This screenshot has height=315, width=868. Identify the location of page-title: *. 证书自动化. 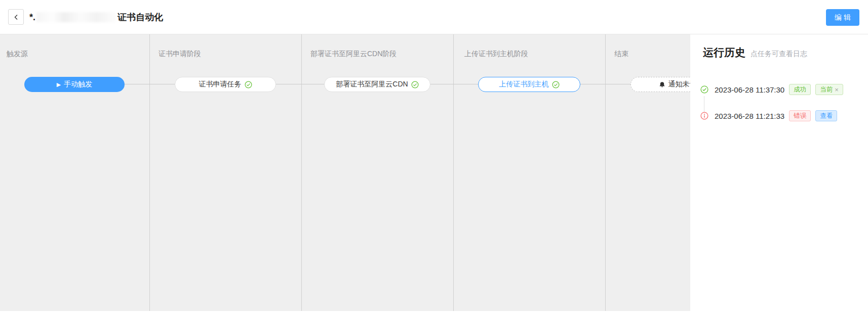
(96, 17).